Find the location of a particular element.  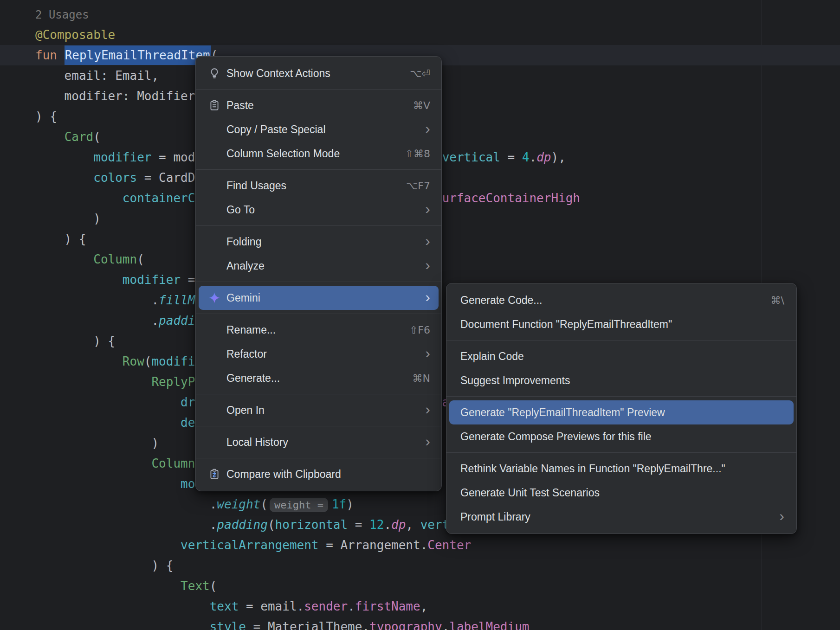

menu-item-shortcut: ⇧F6 is located at coordinates (420, 330).